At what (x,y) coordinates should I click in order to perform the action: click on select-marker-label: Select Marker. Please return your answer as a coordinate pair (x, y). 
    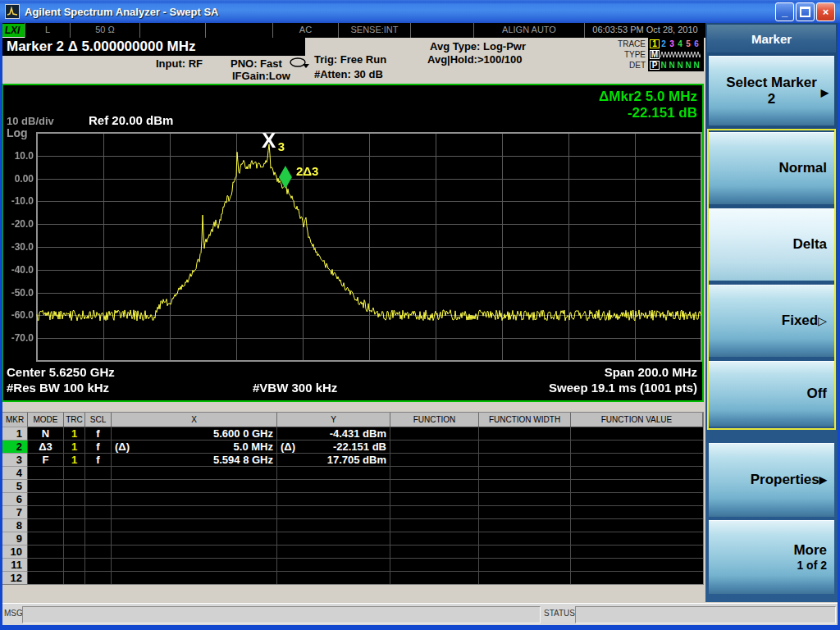
    Looking at the image, I should click on (771, 83).